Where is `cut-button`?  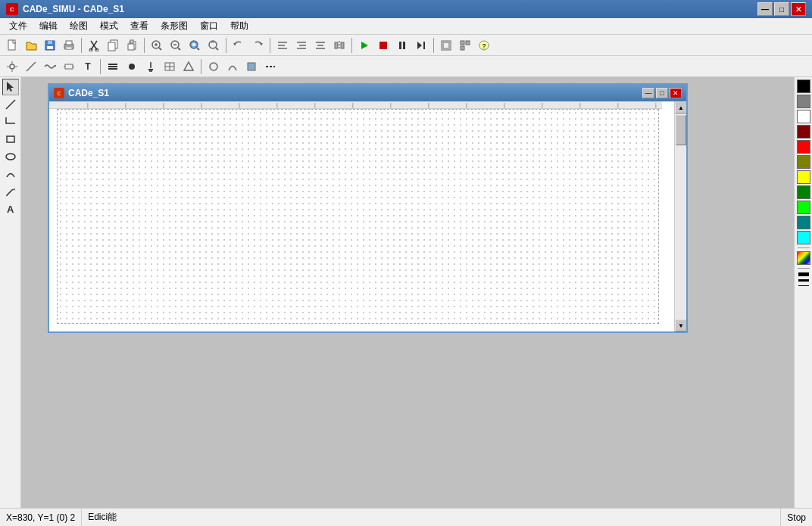
cut-button is located at coordinates (94, 45).